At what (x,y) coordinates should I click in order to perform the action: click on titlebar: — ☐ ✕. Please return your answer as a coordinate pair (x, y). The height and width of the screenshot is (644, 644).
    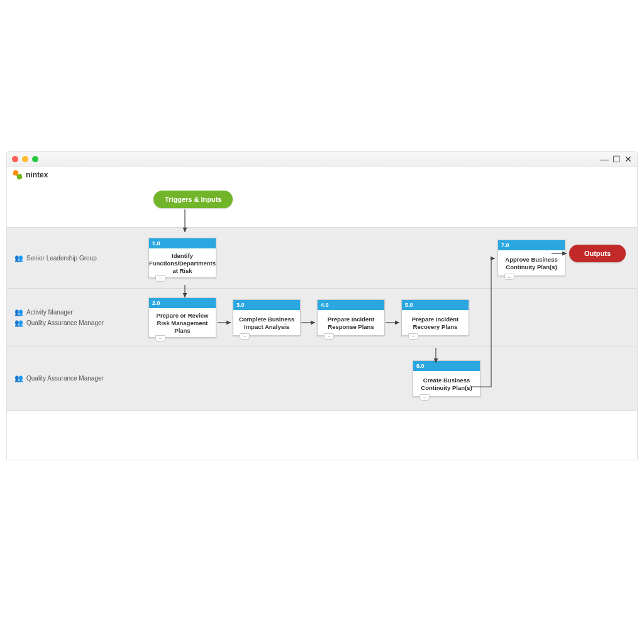
    Looking at the image, I should click on (322, 159).